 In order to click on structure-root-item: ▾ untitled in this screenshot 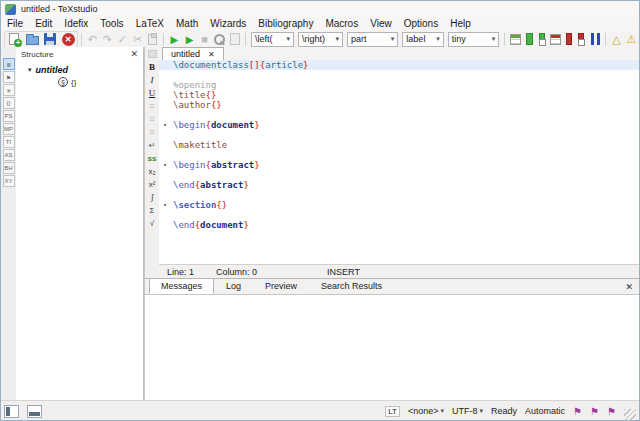, I will do `click(80, 70)`.